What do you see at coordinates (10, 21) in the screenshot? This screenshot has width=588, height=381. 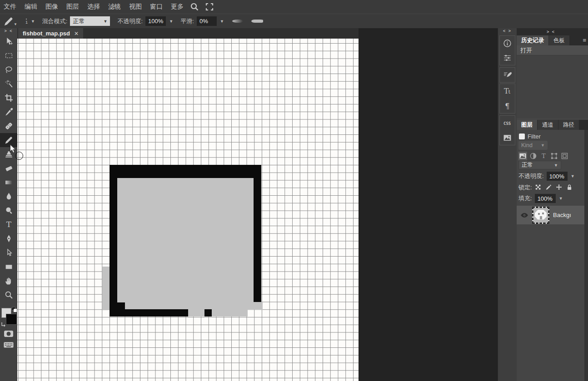 I see `pencil-icon: ▼` at bounding box center [10, 21].